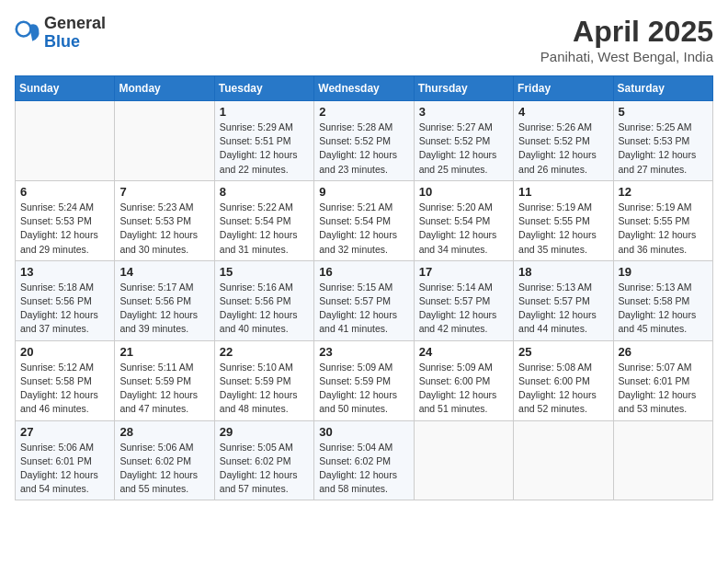 The width and height of the screenshot is (728, 563). What do you see at coordinates (164, 432) in the screenshot?
I see `day-number: 28` at bounding box center [164, 432].